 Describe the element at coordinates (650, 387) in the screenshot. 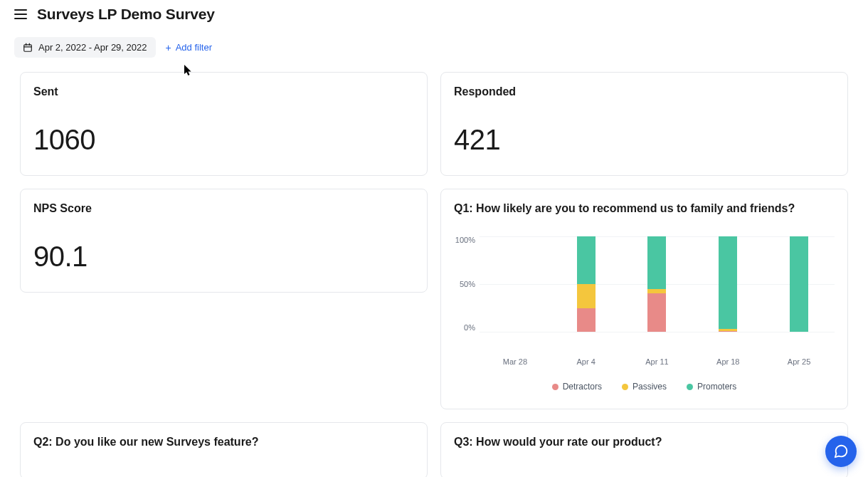

I see `legend-label: Passives` at that location.